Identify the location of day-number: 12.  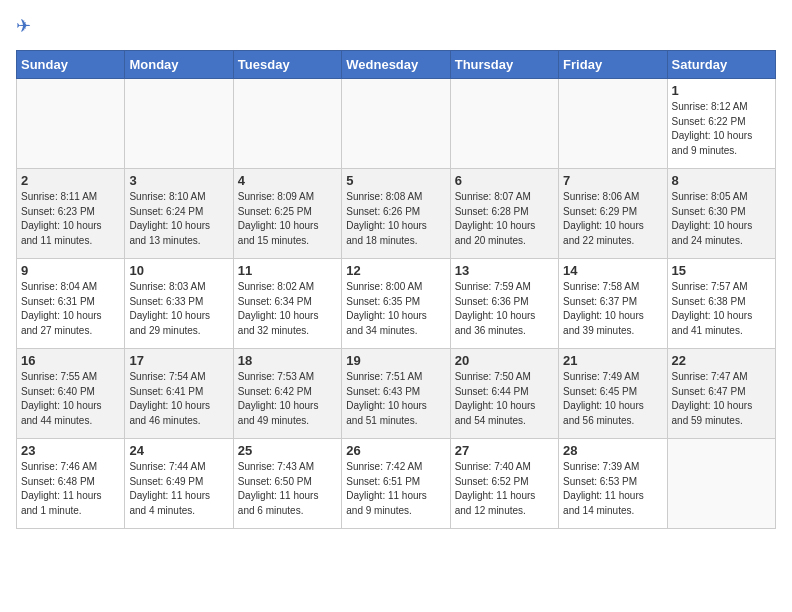
(396, 270).